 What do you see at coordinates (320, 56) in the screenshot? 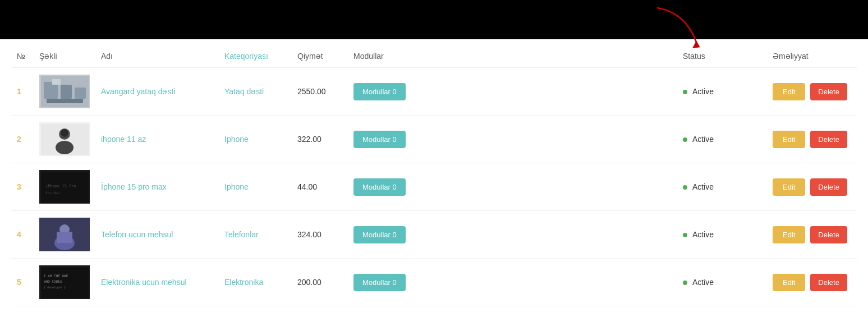
I see `col-price: Qiymət` at bounding box center [320, 56].